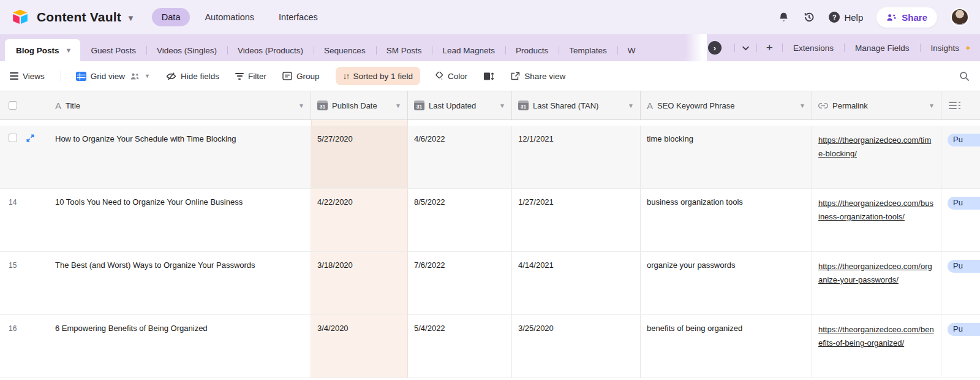 The width and height of the screenshot is (980, 380). Describe the element at coordinates (460, 220) in the screenshot. I see `cell-last-updated: 8/5/2022` at that location.